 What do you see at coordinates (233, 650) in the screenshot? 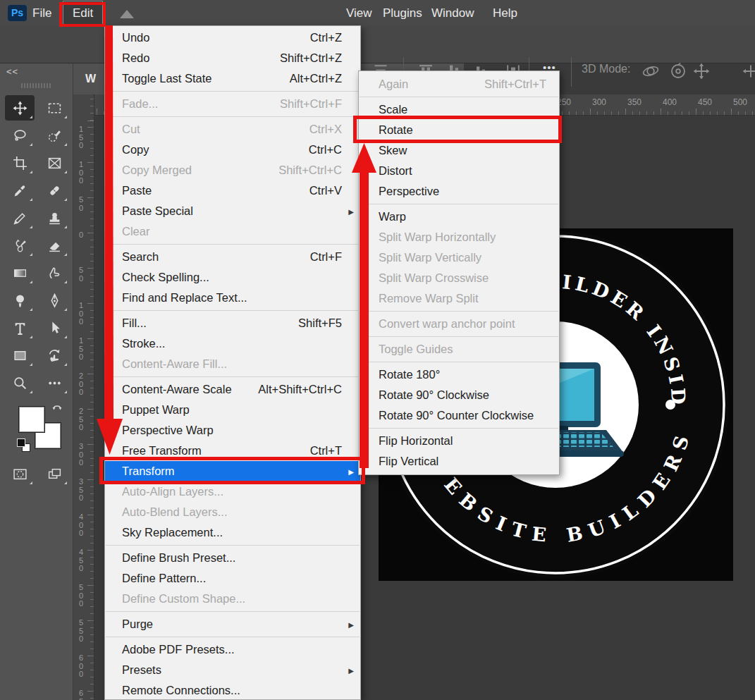
I see `menu-item: Adobe PDF Presets...` at bounding box center [233, 650].